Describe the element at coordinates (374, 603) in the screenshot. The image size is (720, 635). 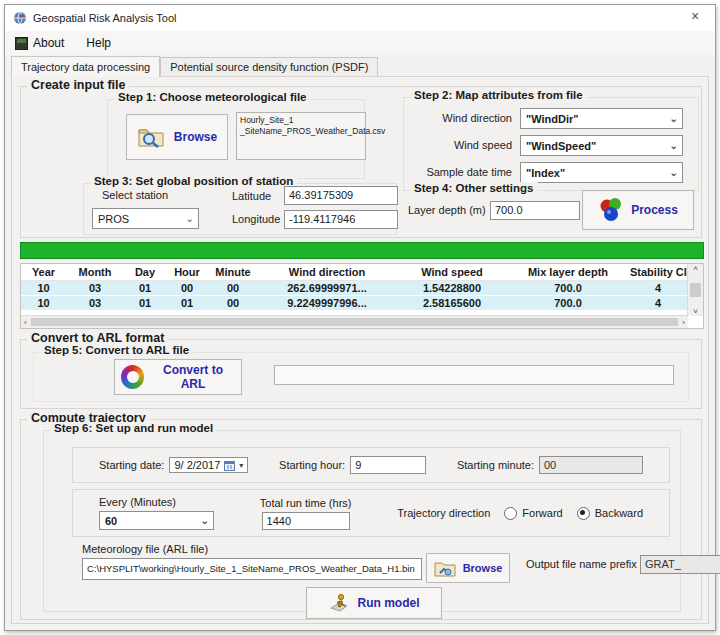
I see `run-model-button: Run model` at that location.